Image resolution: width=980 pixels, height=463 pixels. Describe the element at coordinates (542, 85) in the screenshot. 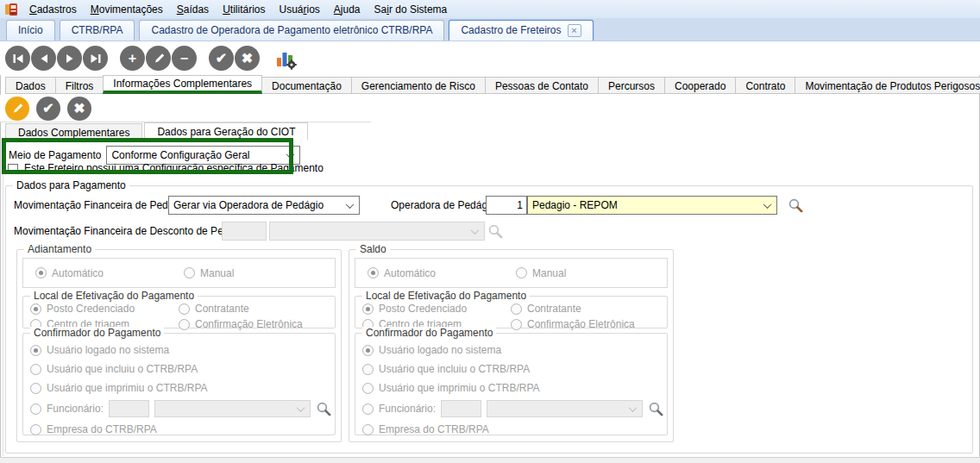

I see `tab-pessoas-de-contato: Pessoas de Contato` at that location.